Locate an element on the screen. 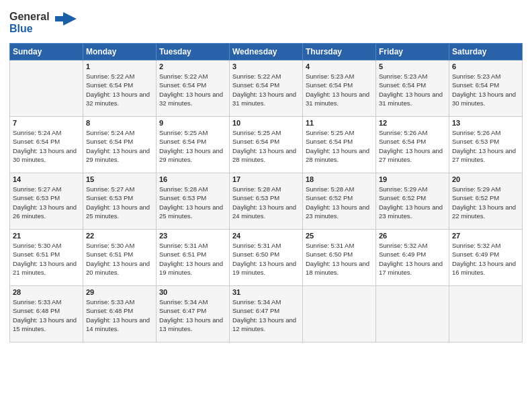  day-number: 7 is located at coordinates (46, 123).